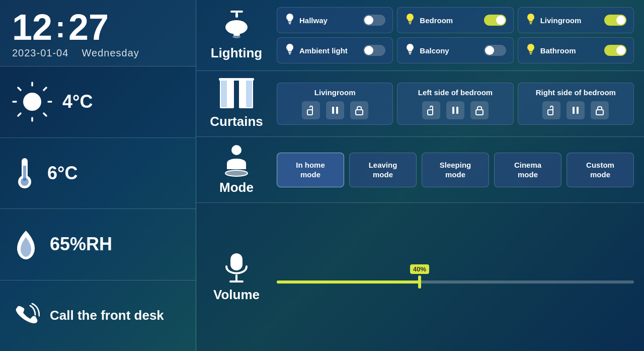  I want to click on volume-fill, so click(348, 282).